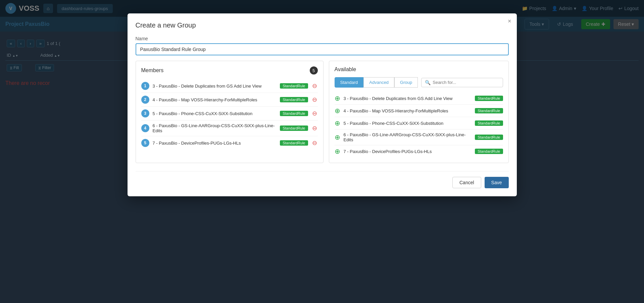 This screenshot has height=303, width=644. Describe the element at coordinates (145, 128) in the screenshot. I see `member-number: 4` at that location.